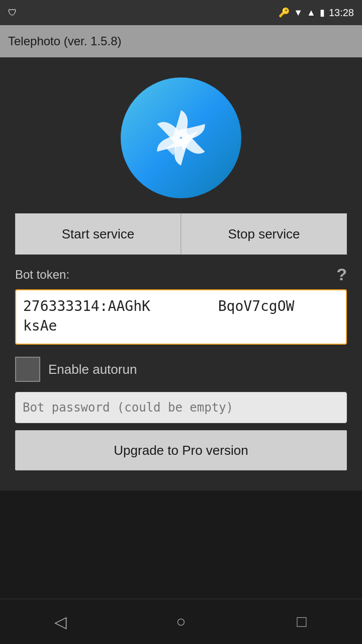 The image size is (362, 644). Describe the element at coordinates (181, 621) in the screenshot. I see `bottom-nav: ◁ ○ □` at that location.